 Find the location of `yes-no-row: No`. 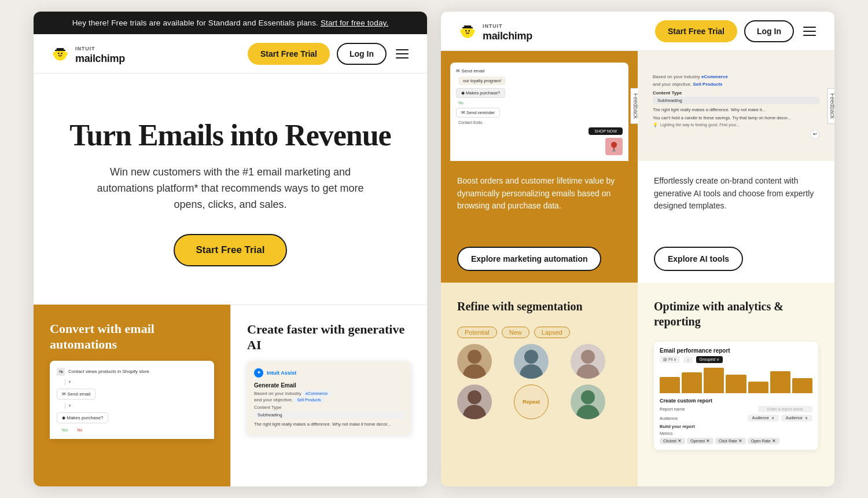

yes-no-row: No is located at coordinates (539, 103).